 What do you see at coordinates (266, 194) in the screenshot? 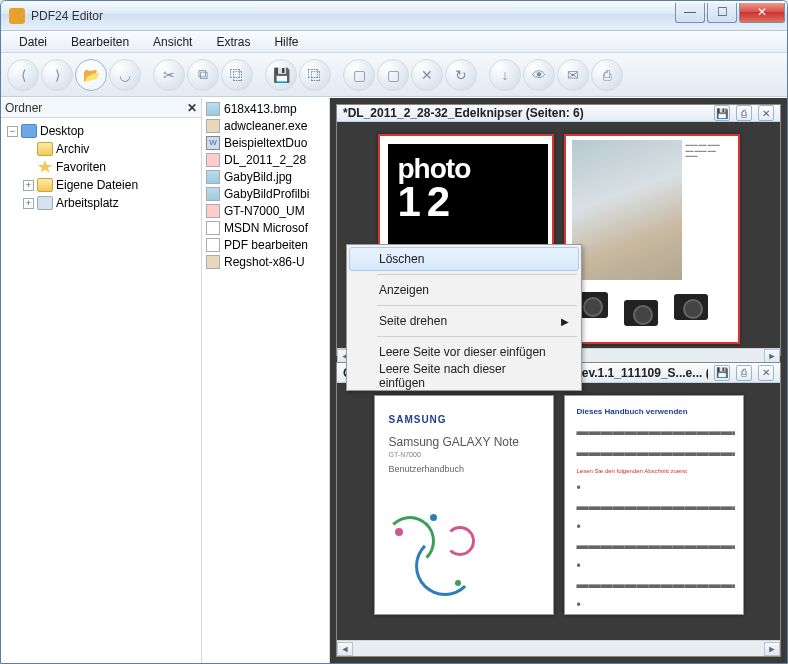
I see `file-item: GabyBildProfilbi` at bounding box center [266, 194].